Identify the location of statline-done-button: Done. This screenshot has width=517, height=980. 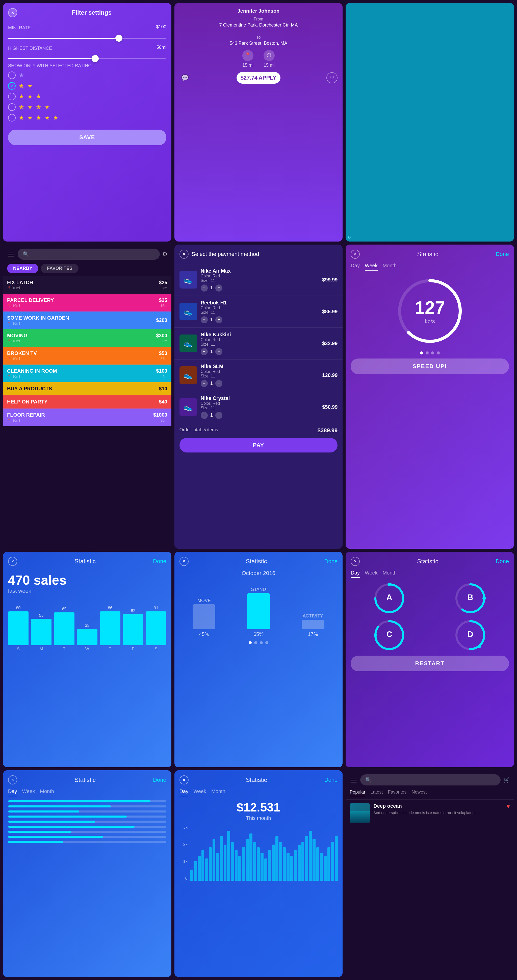
(160, 780).